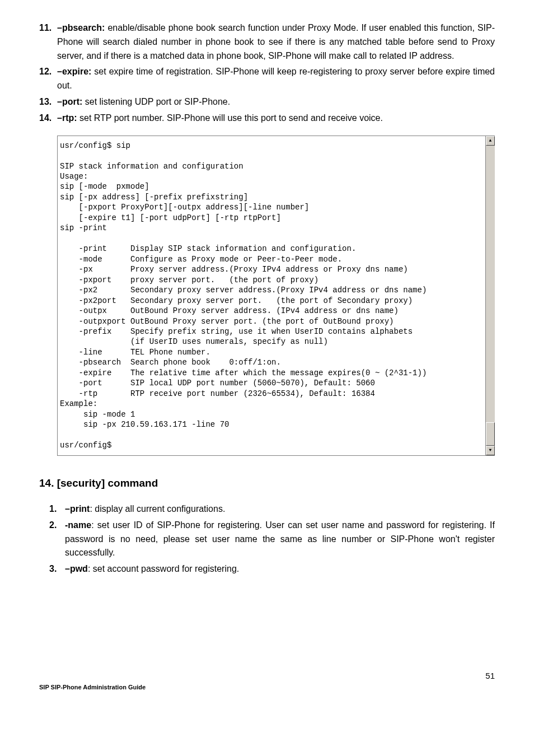 This screenshot has width=534, height=756. Describe the element at coordinates (276, 119) in the screenshot. I see `item-body: –rtp: set RTP port number. SIP-Phone wil…` at that location.